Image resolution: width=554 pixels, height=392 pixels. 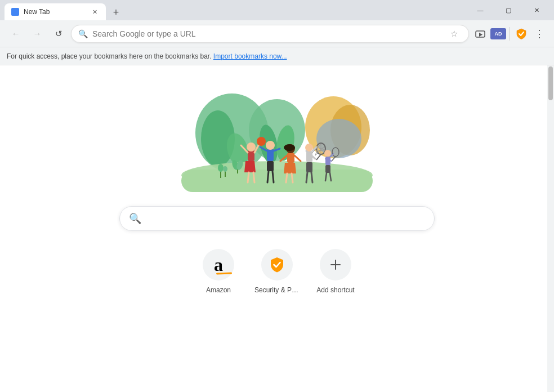 I want to click on shortcut-add: Add shortcut, so click(x=336, y=271).